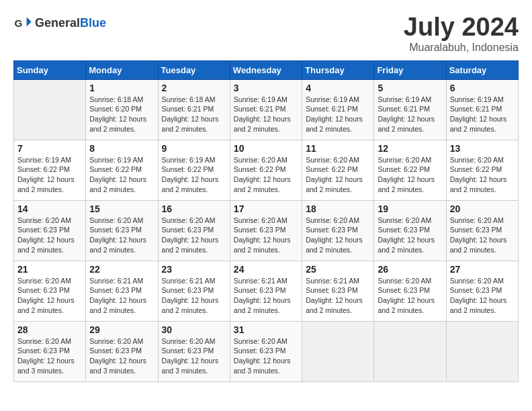 This screenshot has height=411, width=532. What do you see at coordinates (58, 23) in the screenshot?
I see `logo-text-general: General` at bounding box center [58, 23].